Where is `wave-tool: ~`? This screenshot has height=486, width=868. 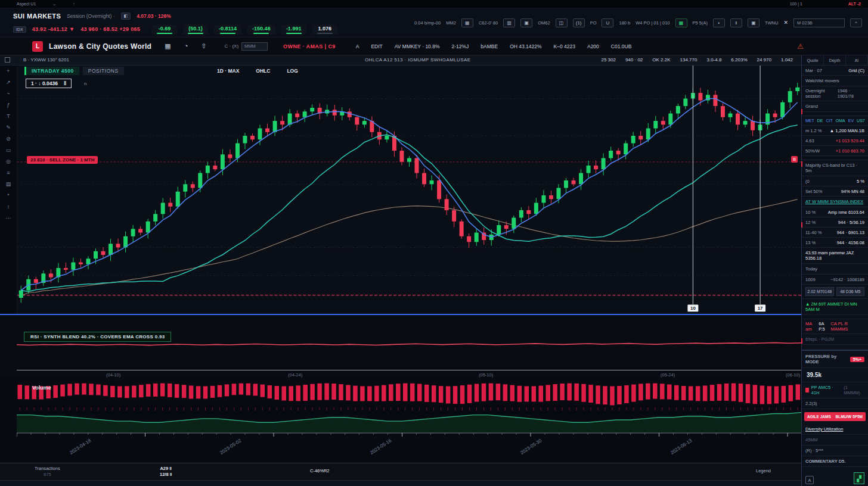
wave-tool: ~ is located at coordinates (8, 94).